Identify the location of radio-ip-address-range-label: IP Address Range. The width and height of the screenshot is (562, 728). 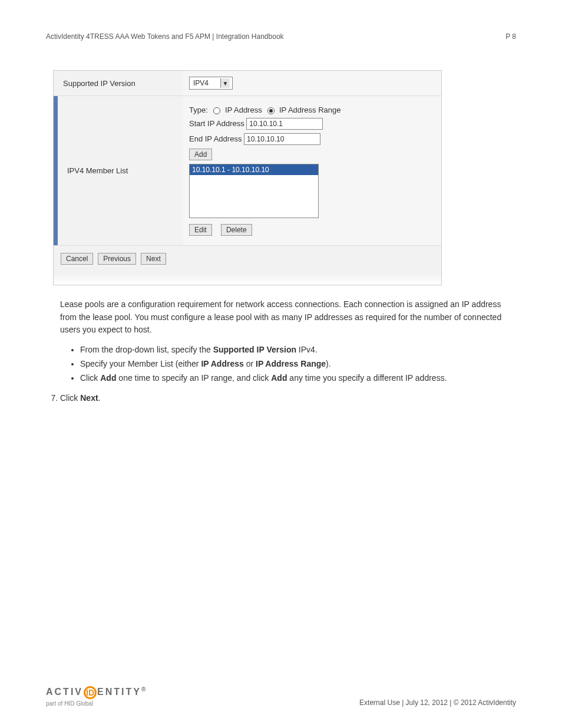
(310, 110).